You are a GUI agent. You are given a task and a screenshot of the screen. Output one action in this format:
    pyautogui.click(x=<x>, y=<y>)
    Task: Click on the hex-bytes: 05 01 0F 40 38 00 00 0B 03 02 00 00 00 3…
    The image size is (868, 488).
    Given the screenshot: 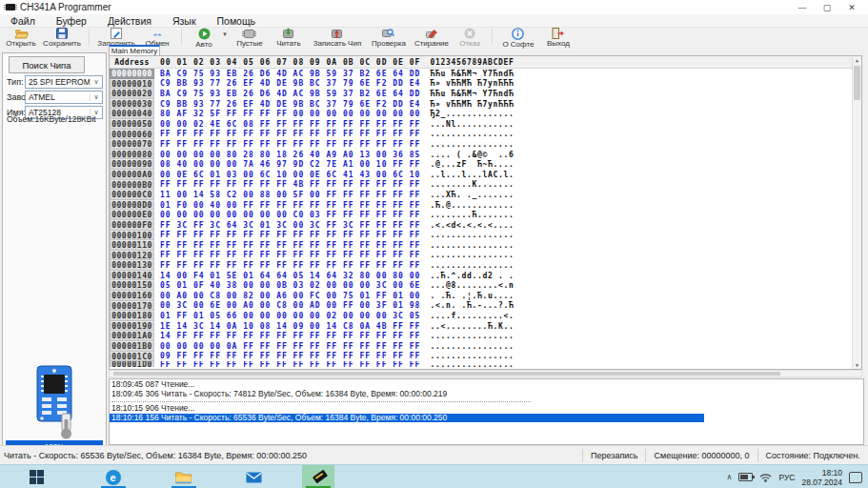 What is the action you would take?
    pyautogui.click(x=290, y=286)
    